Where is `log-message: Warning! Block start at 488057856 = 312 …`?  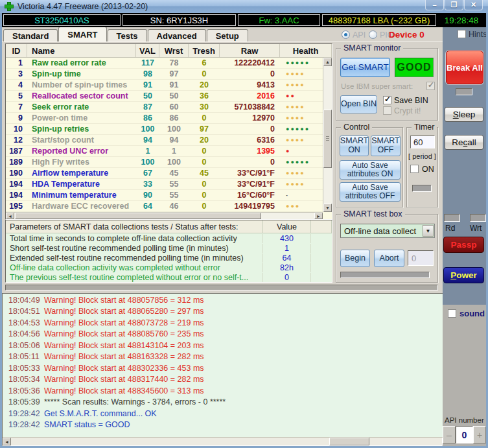
log-message: Warning! Block start at 488057856 = 312 … is located at coordinates (248, 300).